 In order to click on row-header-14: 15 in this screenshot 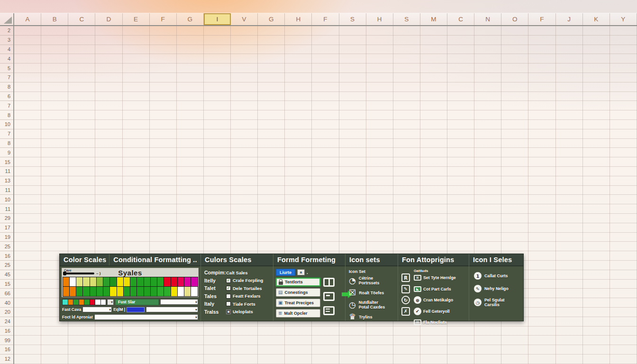, I will do `click(7, 162)`.